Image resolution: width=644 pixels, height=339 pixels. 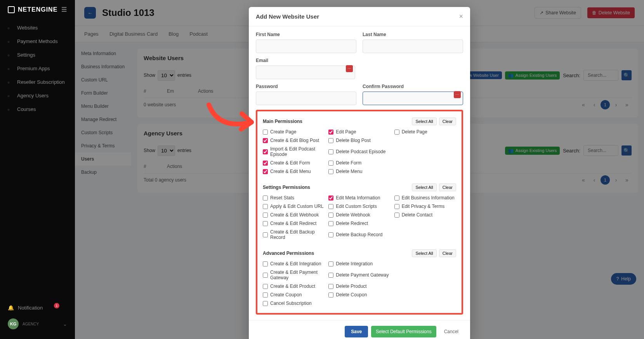 I want to click on permission-item: Delete Contact, so click(x=425, y=215).